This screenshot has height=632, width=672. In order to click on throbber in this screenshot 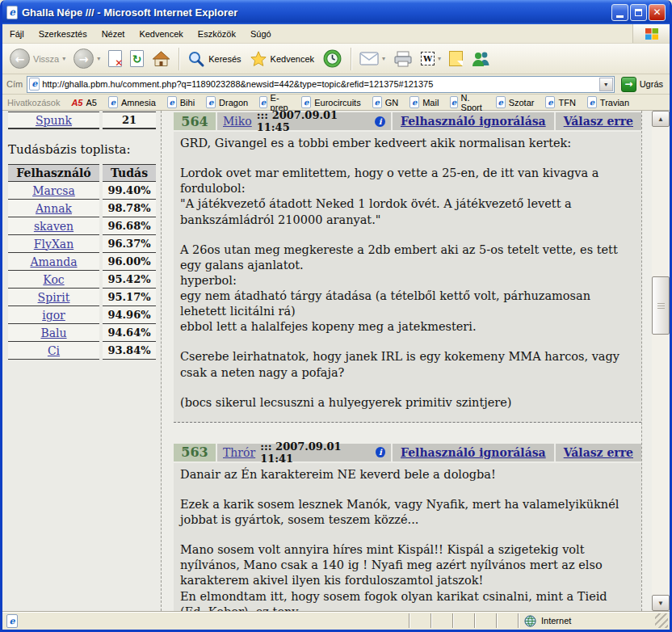, I will do `click(651, 34)`.